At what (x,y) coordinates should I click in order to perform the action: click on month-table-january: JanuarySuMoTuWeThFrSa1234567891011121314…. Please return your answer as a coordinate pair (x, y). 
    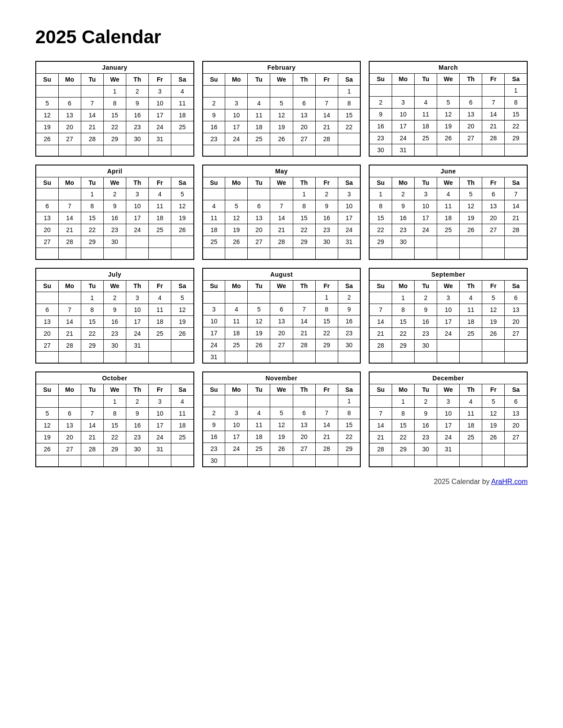
    Looking at the image, I should click on (115, 109).